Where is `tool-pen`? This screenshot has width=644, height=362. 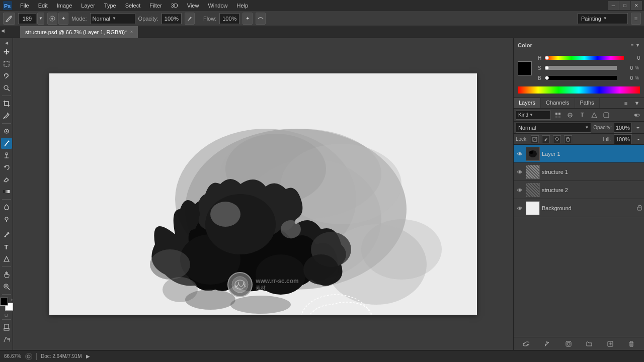
tool-pen is located at coordinates (7, 235).